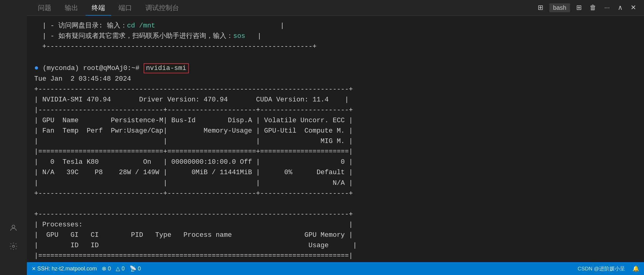 The width and height of the screenshot is (644, 275). Describe the element at coordinates (633, 8) in the screenshot. I see `close-button: ✕` at that location.